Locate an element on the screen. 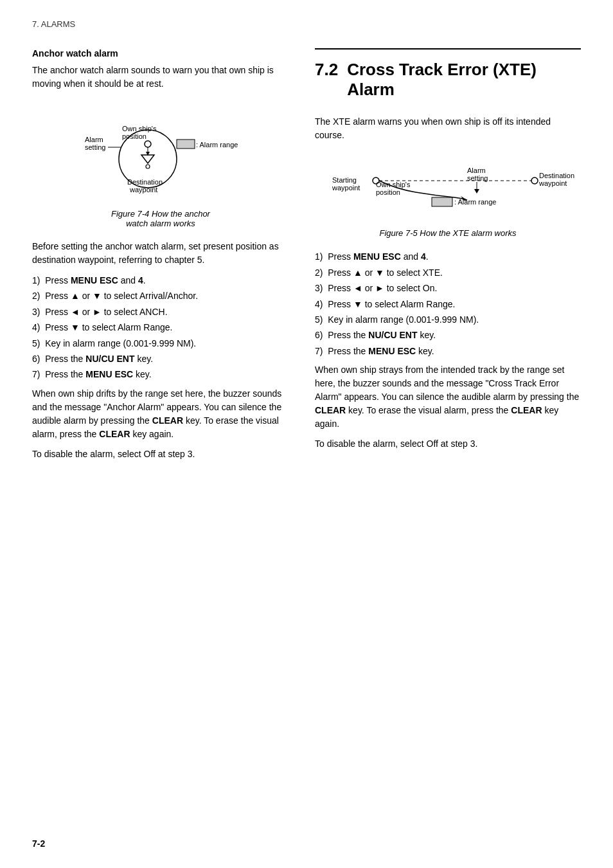  figure4-container: Alarm setting Own ship's position is located at coordinates (161, 165).